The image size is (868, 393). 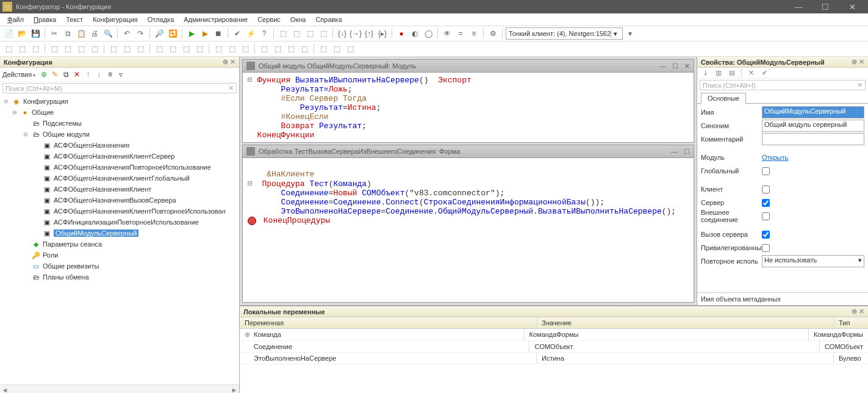 I want to click on step-cursor-icon: {▸}, so click(x=382, y=34).